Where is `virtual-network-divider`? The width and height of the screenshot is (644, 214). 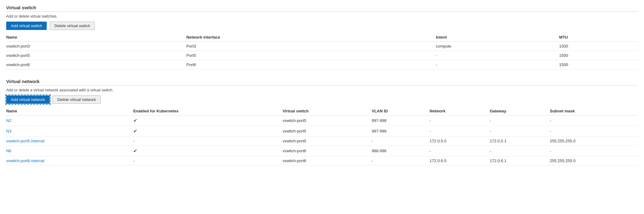 virtual-network-divider is located at coordinates (322, 85).